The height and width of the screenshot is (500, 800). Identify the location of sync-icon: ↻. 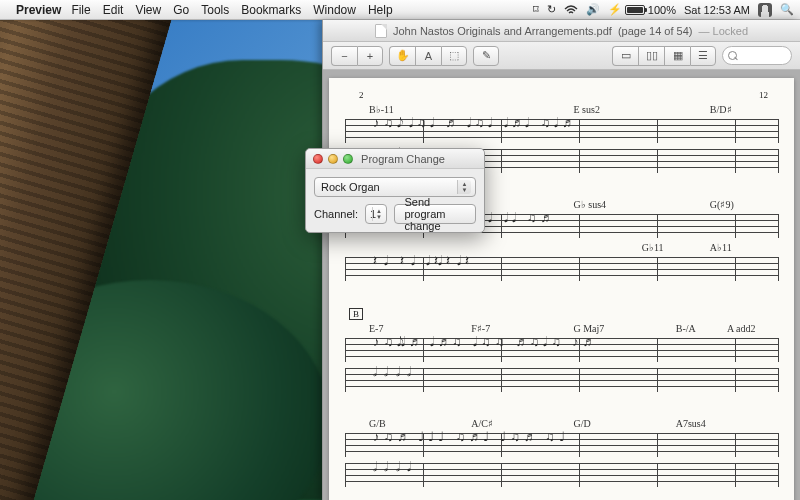
(552, 10).